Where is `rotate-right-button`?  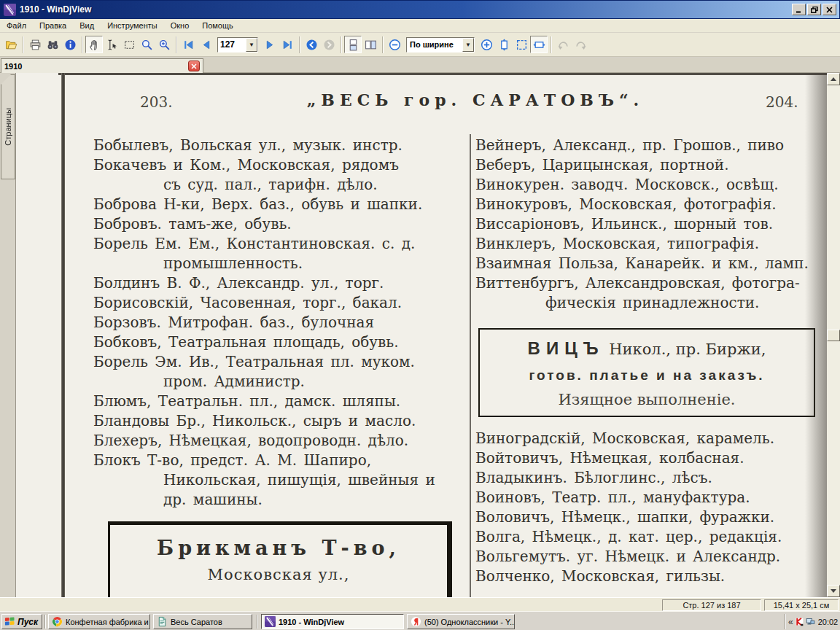 rotate-right-button is located at coordinates (580, 44).